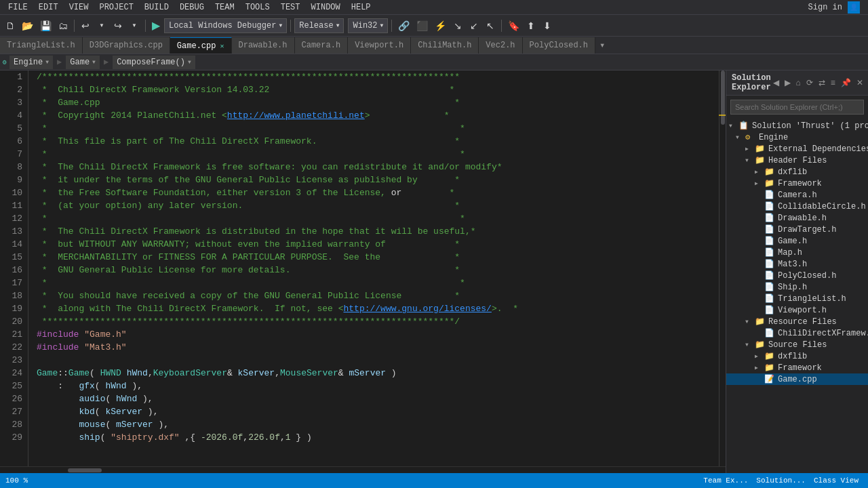  What do you see at coordinates (500, 45) in the screenshot?
I see `tab-label: Vec2.h` at bounding box center [500, 45].